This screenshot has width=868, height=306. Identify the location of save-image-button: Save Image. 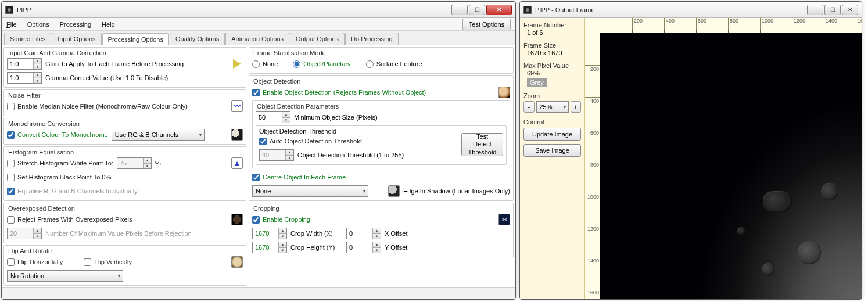
(552, 150).